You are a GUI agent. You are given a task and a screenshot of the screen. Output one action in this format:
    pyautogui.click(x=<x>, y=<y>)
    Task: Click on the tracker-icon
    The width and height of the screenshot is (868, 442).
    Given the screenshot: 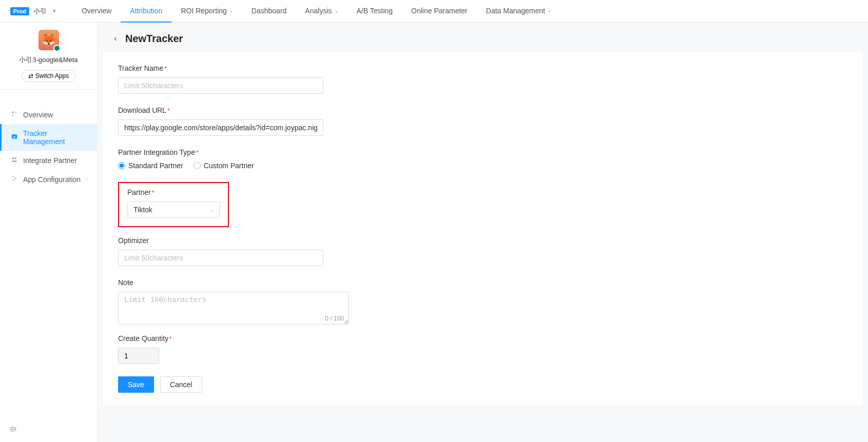 What is the action you would take?
    pyautogui.click(x=14, y=137)
    